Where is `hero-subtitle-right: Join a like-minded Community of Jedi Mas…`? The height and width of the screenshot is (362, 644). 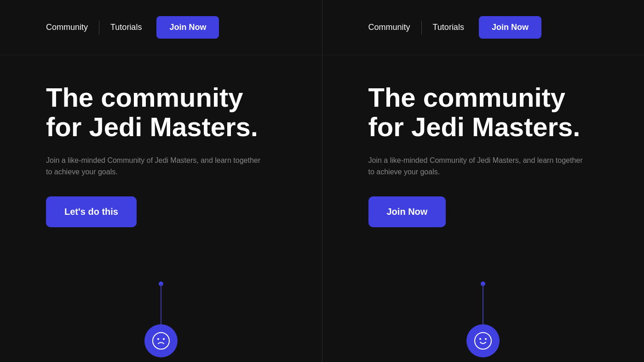
hero-subtitle-right: Join a like-minded Community of Jedi Mas… is located at coordinates (479, 167).